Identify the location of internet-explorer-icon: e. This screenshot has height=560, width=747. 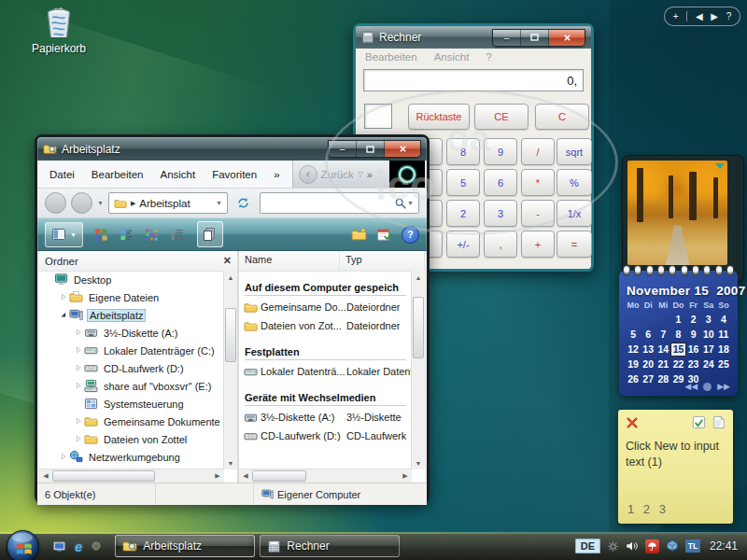
(78, 547).